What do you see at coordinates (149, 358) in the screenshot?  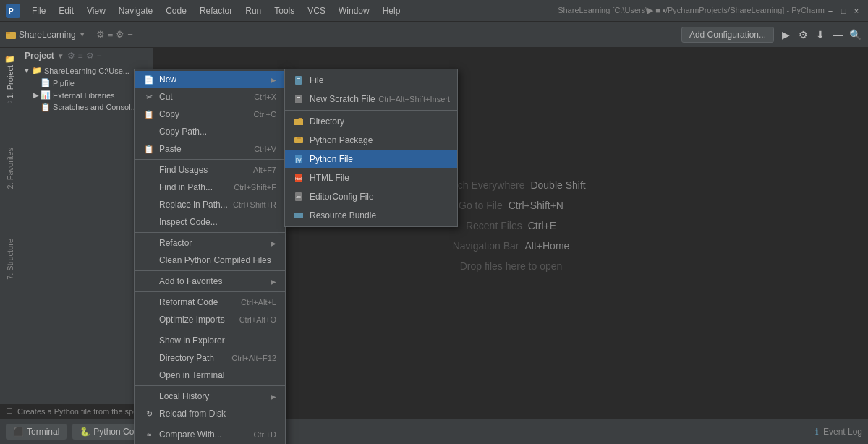 I see `dir-path-icon` at bounding box center [149, 358].